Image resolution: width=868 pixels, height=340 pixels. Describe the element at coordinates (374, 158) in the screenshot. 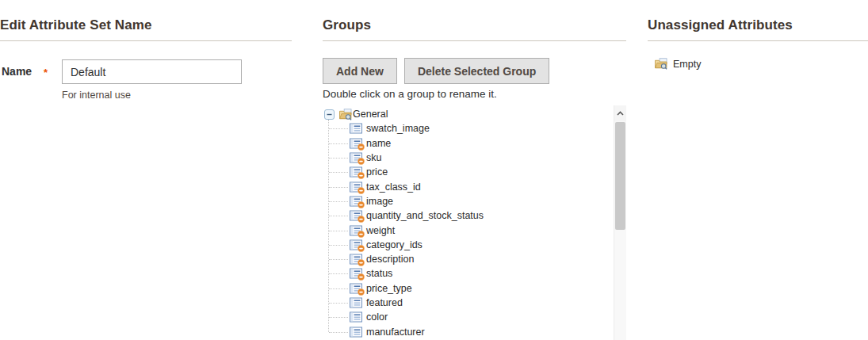

I see `tree-node-label: sku` at that location.